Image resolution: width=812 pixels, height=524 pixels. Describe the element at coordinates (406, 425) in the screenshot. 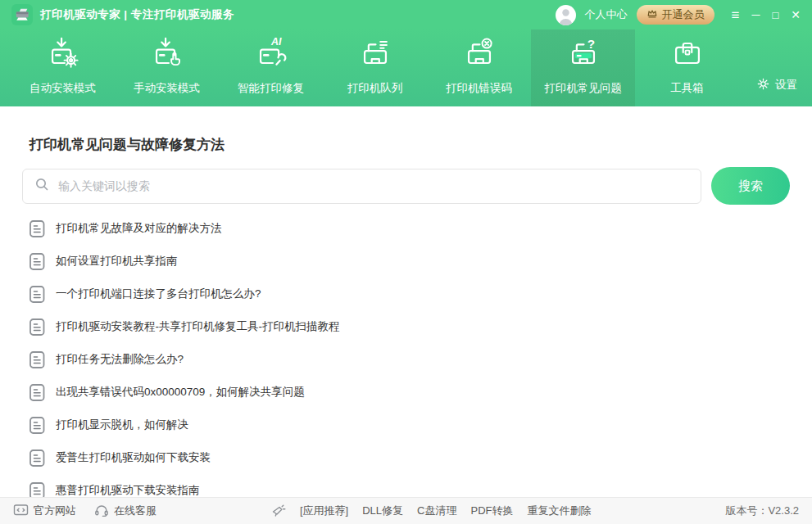

I see `faq-list-item: 打印机显示脱机，如何解决` at that location.